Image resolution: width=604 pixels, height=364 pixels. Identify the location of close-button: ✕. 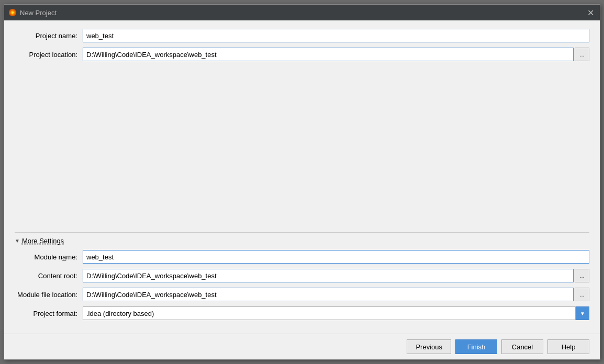
(590, 13).